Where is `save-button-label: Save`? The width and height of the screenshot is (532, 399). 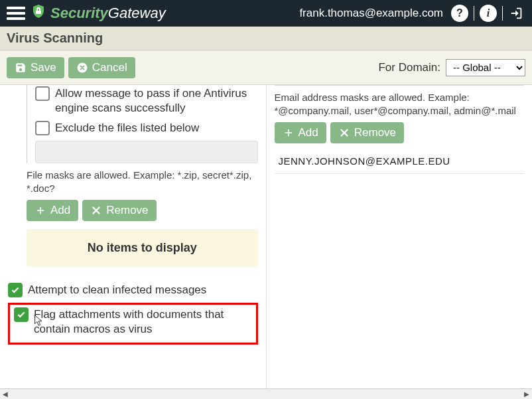
save-button-label: Save is located at coordinates (44, 68).